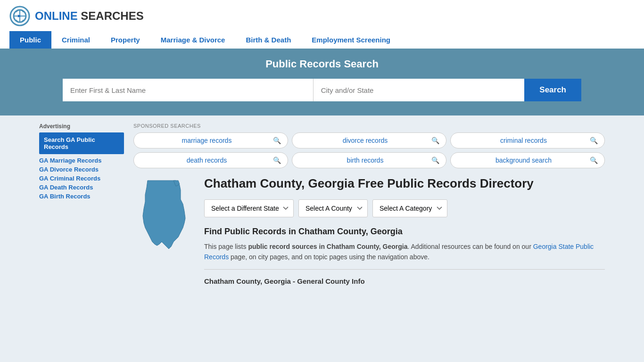  What do you see at coordinates (369, 140) in the screenshot?
I see `sponsored-item-divorce: divorce records 🔍` at bounding box center [369, 140].